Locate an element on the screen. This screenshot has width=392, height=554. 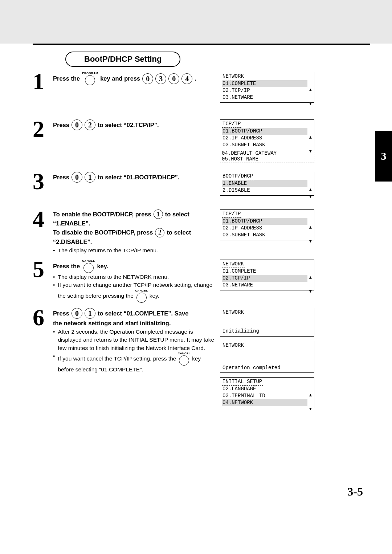
step-number: 3 is located at coordinates (43, 182).